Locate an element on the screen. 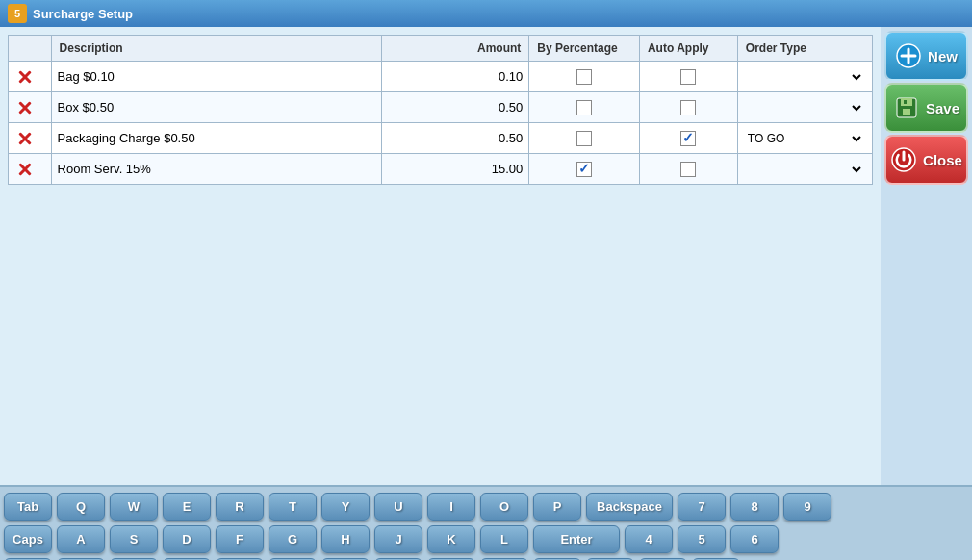 The width and height of the screenshot is (972, 560). key-5: 5 is located at coordinates (702, 539).